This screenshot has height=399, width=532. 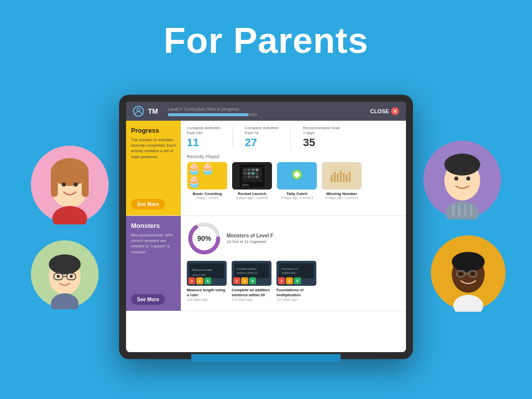 What do you see at coordinates (342, 176) in the screenshot?
I see `game-thumb-missing: ○ ○ ○ ○ ○ ○ ○` at bounding box center [342, 176].